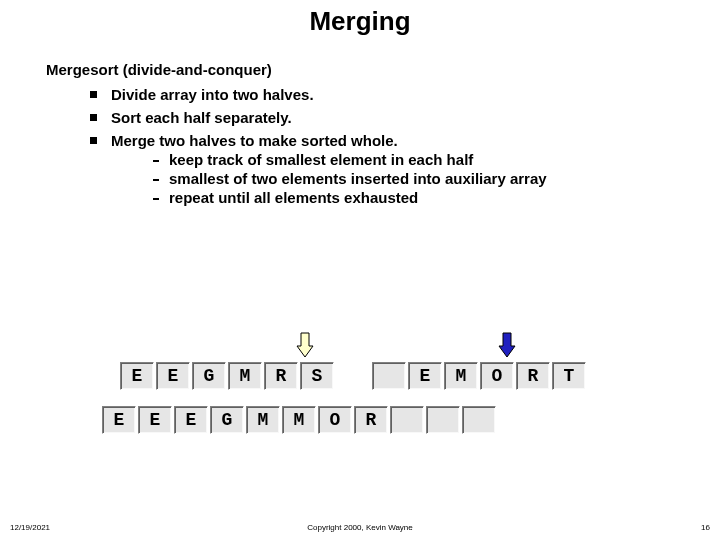  I want to click on bullet-item: Divide array into two halves., so click(405, 94).